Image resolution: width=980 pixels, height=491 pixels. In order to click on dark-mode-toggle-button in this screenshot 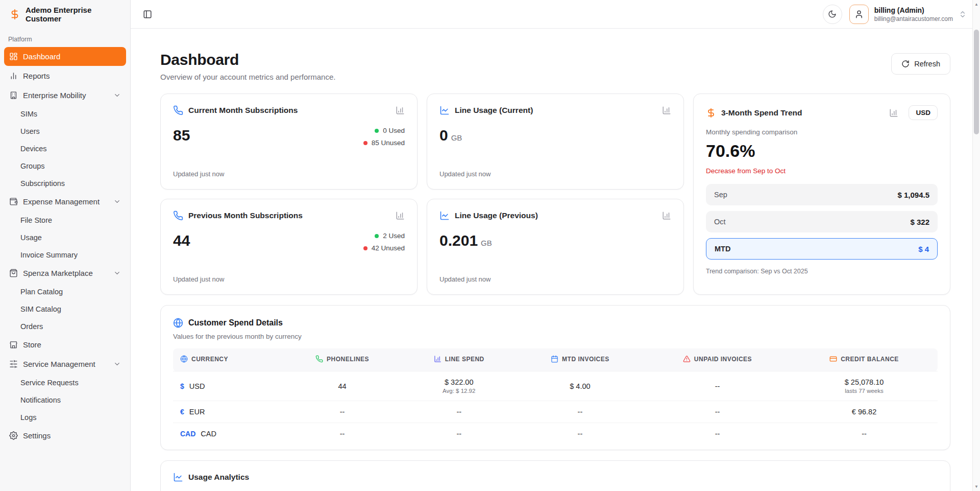, I will do `click(832, 14)`.